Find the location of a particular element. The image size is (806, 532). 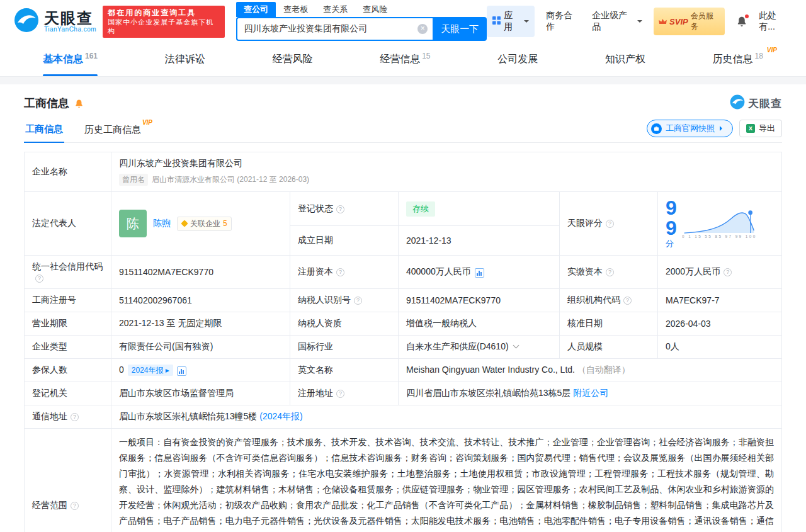

search-tab-risk: 查风险 is located at coordinates (375, 9).